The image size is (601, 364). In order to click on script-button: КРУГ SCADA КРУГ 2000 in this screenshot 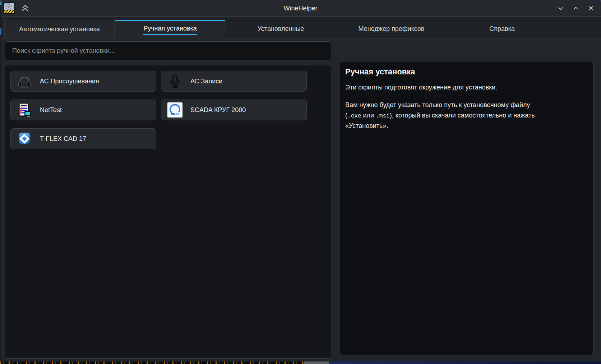, I will do `click(234, 110)`.